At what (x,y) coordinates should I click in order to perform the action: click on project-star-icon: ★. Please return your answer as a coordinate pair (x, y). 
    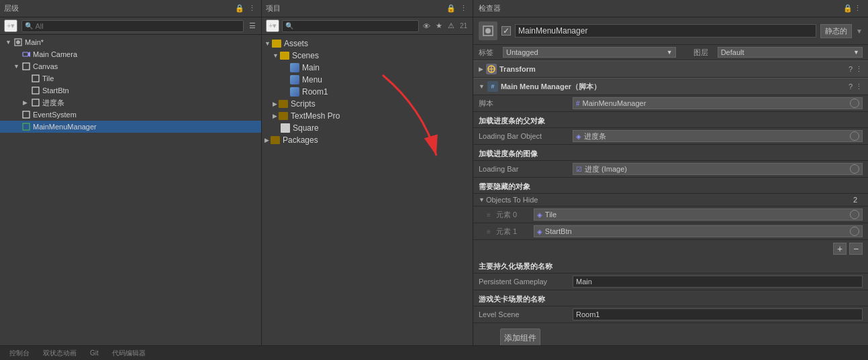
    Looking at the image, I should click on (439, 25).